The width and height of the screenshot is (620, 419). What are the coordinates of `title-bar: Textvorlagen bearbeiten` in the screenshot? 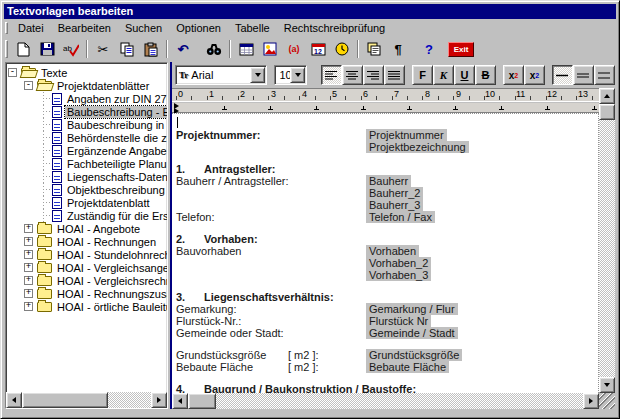 It's located at (310, 12).